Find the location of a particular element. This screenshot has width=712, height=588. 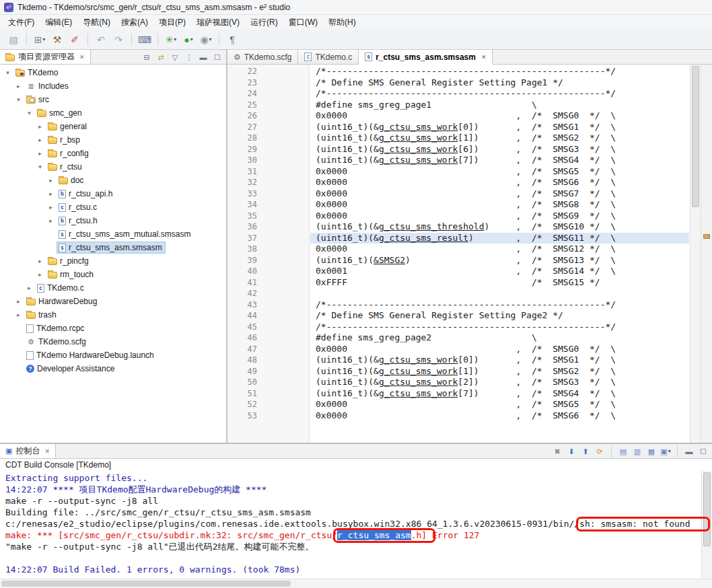

code-line-22: /*--------------------------------------… is located at coordinates (502, 71).